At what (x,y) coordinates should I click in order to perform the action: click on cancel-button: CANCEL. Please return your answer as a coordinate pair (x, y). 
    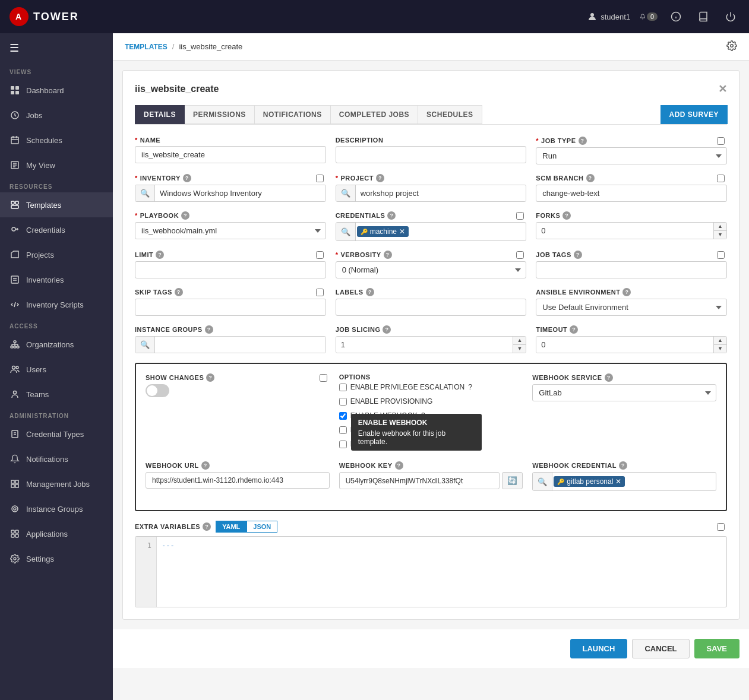
    Looking at the image, I should click on (660, 648).